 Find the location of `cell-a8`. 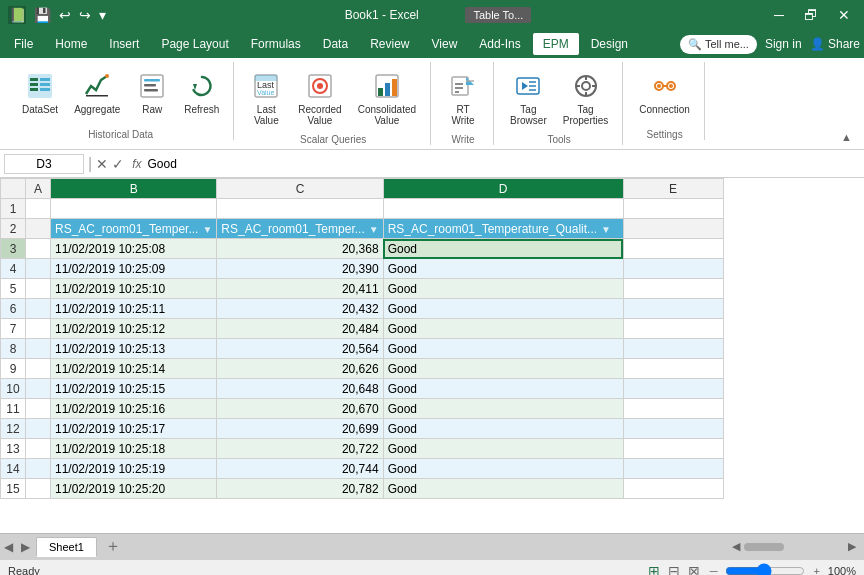

cell-a8 is located at coordinates (38, 349).